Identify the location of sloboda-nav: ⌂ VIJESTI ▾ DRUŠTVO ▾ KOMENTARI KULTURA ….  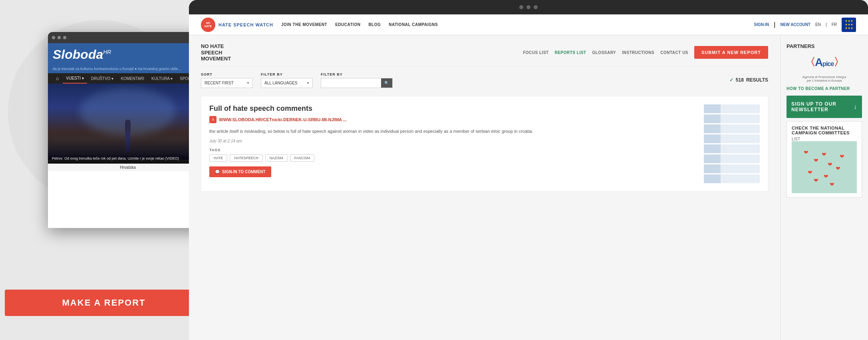
(128, 78).